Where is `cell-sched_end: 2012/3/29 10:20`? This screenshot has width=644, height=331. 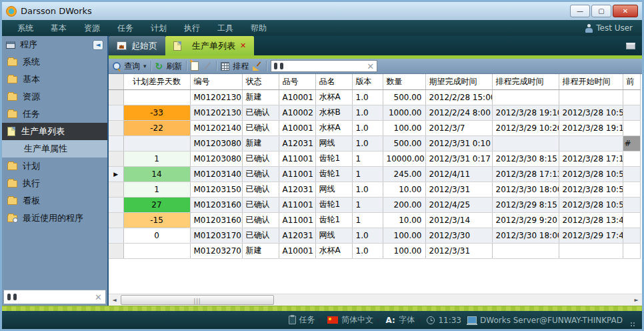 cell-sched_end: 2012/3/29 10:20 is located at coordinates (525, 128).